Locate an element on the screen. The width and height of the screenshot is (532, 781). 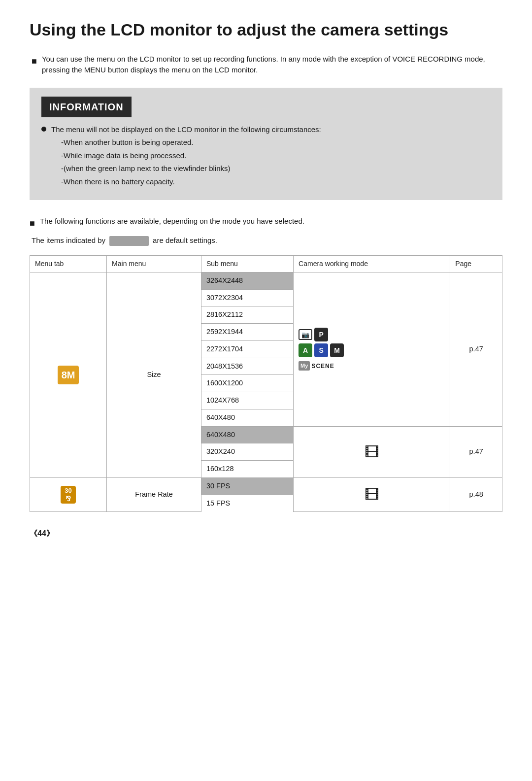
submenu-640x480-video: 640X480 is located at coordinates (247, 435).